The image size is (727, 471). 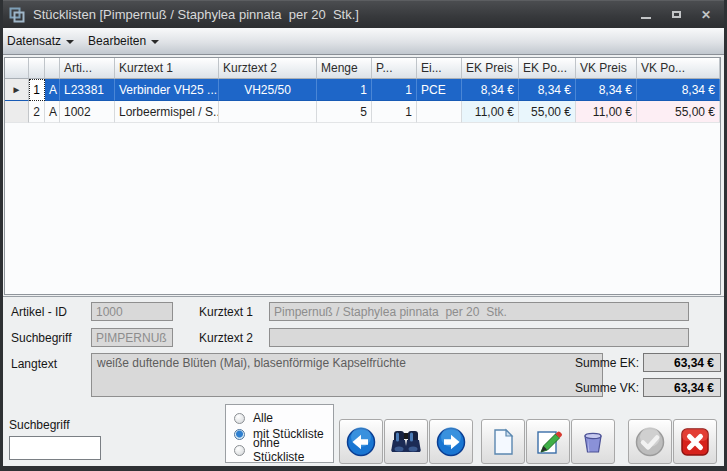 I want to click on suchbegriff-field, so click(x=132, y=338).